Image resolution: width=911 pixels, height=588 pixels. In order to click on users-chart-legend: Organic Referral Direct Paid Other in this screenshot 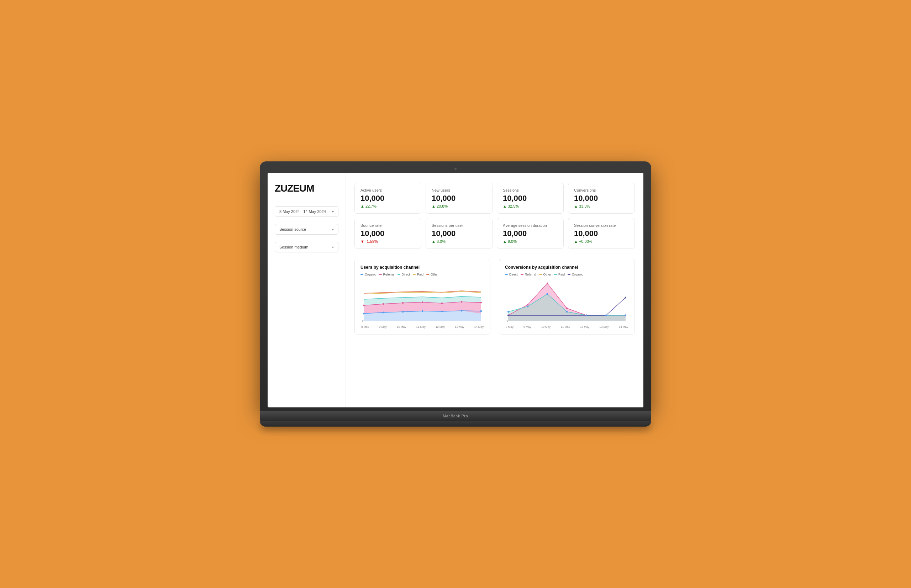, I will do `click(422, 274)`.